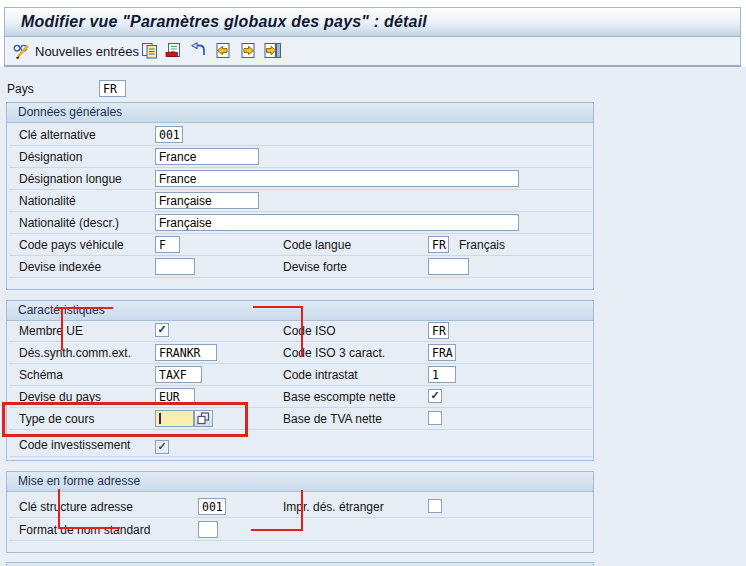 The height and width of the screenshot is (566, 746). What do you see at coordinates (212, 506) in the screenshot?
I see `cle-structure-adresse-field: 001` at bounding box center [212, 506].